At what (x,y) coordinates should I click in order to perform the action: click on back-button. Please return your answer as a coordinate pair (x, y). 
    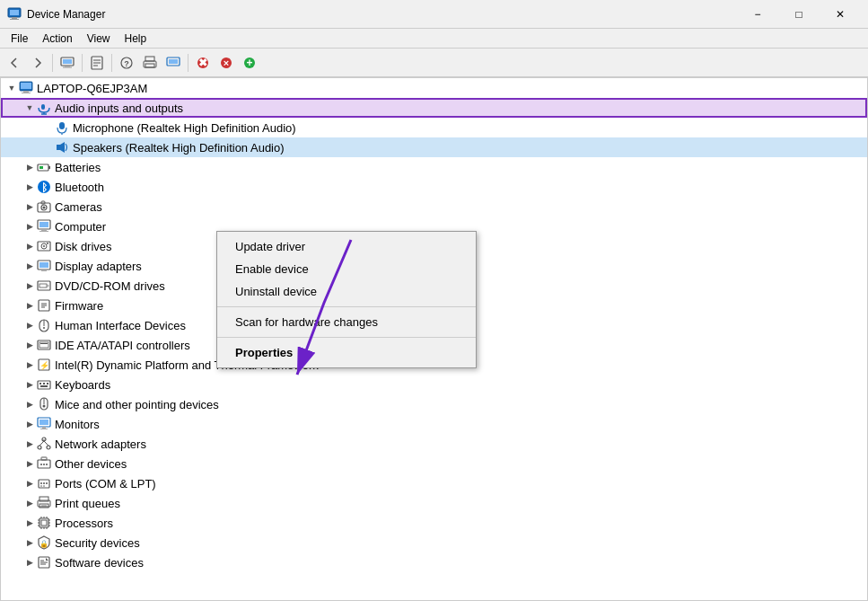
    Looking at the image, I should click on (14, 63).